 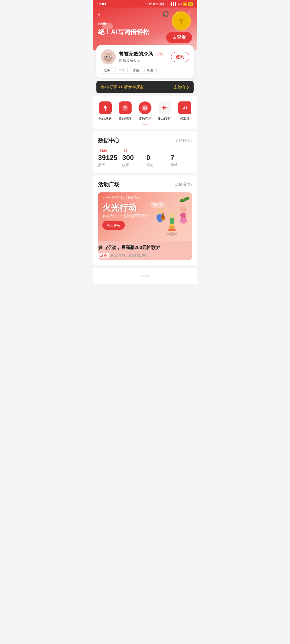 I want to click on scroll-indicator, so click(x=145, y=124).